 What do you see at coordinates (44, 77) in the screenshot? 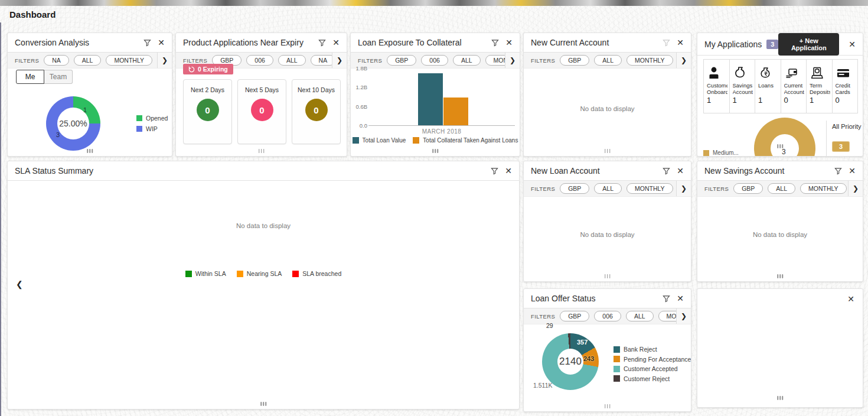
I see `me-team-toggle: Me Team` at bounding box center [44, 77].